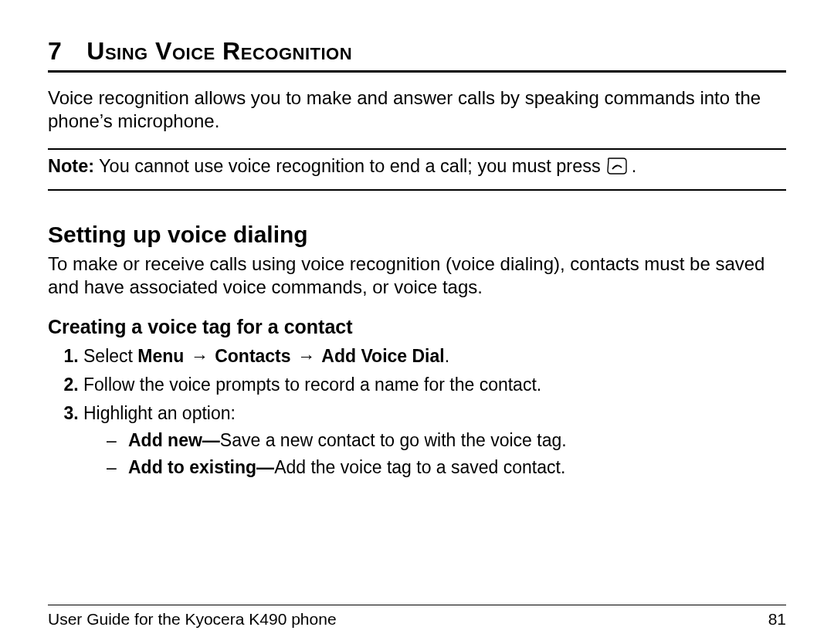  Describe the element at coordinates (110, 356) in the screenshot. I see `step-text: Select` at that location.